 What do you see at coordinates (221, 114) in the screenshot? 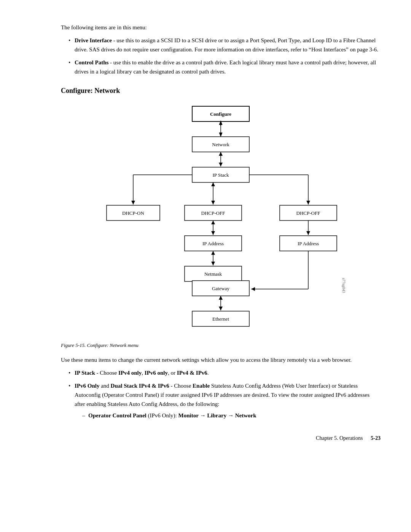
I see `node-configure: Configure` at bounding box center [221, 114].